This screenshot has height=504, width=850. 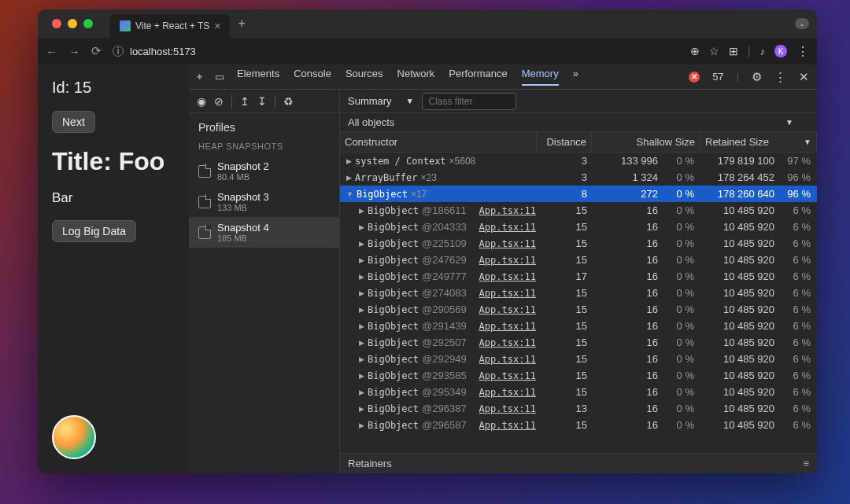 What do you see at coordinates (798, 211) in the screenshot?
I see `retained-pct: 6 %` at bounding box center [798, 211].